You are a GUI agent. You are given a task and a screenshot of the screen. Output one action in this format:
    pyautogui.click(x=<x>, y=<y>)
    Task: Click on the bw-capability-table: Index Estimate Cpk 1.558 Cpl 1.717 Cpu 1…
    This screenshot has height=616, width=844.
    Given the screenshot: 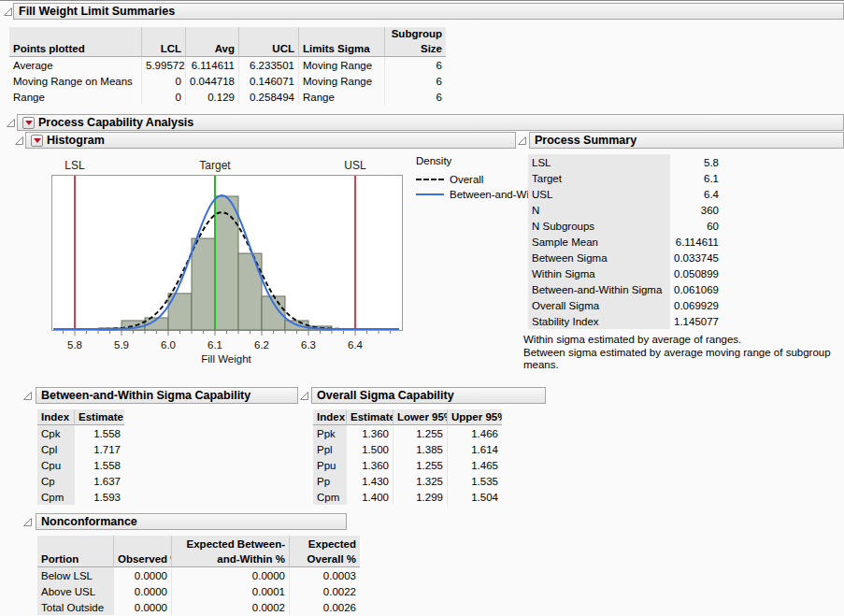 What is the action you would take?
    pyautogui.click(x=80, y=457)
    